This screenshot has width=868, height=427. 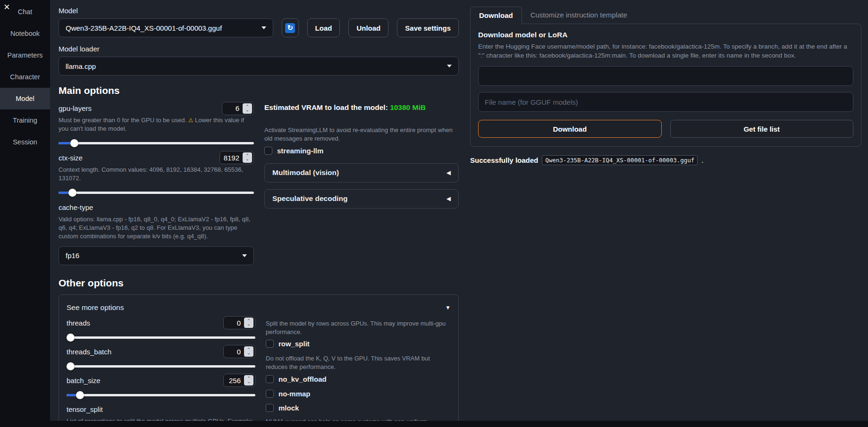 I want to click on gpu-layers-value: 6, so click(x=237, y=109).